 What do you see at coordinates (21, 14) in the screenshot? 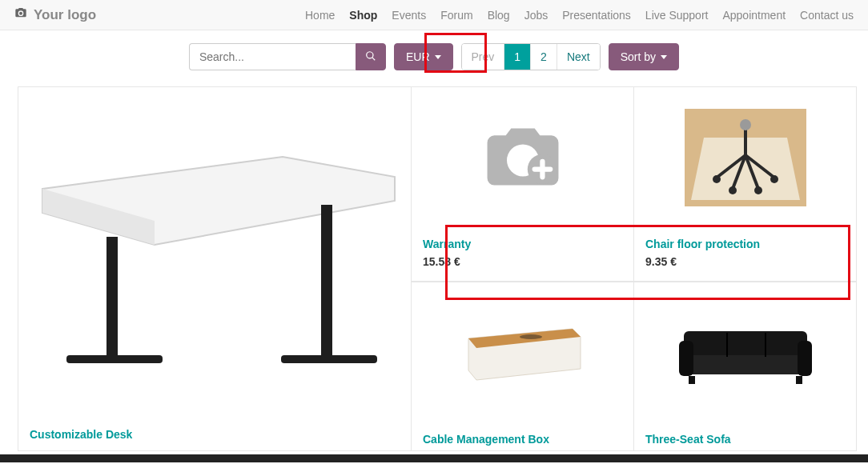
I see `camera-icon` at bounding box center [21, 14].